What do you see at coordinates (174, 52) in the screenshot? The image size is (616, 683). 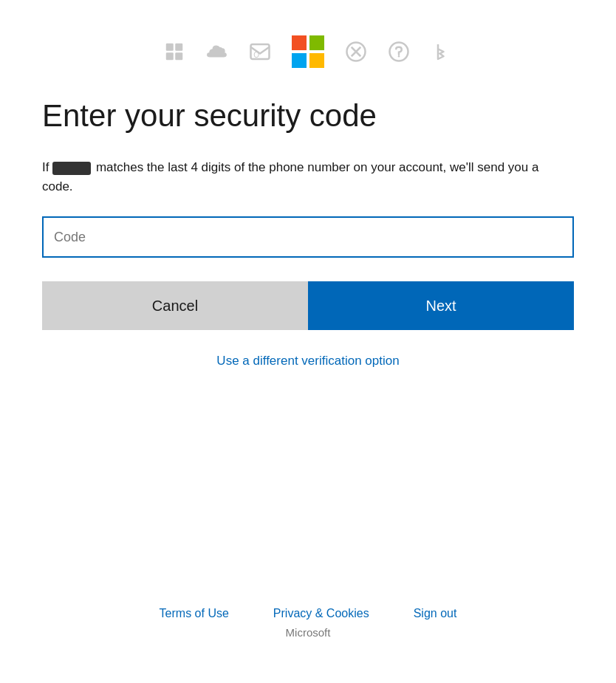 I see `office-icon` at bounding box center [174, 52].